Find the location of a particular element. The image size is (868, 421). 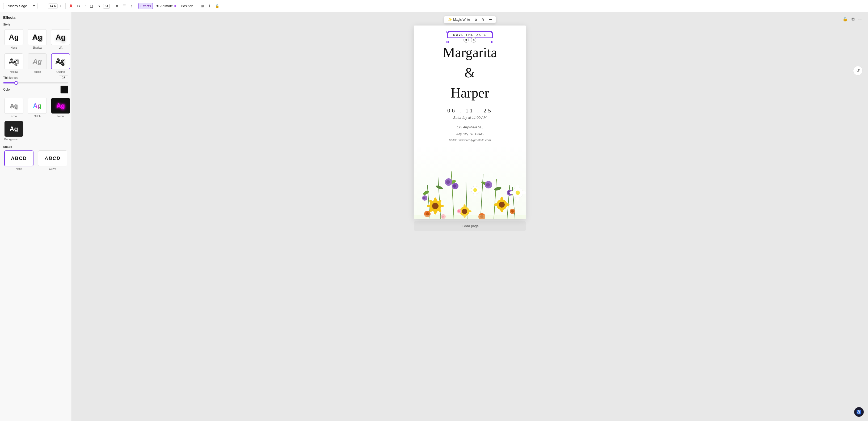

style-neon-box: Ag is located at coordinates (61, 106).